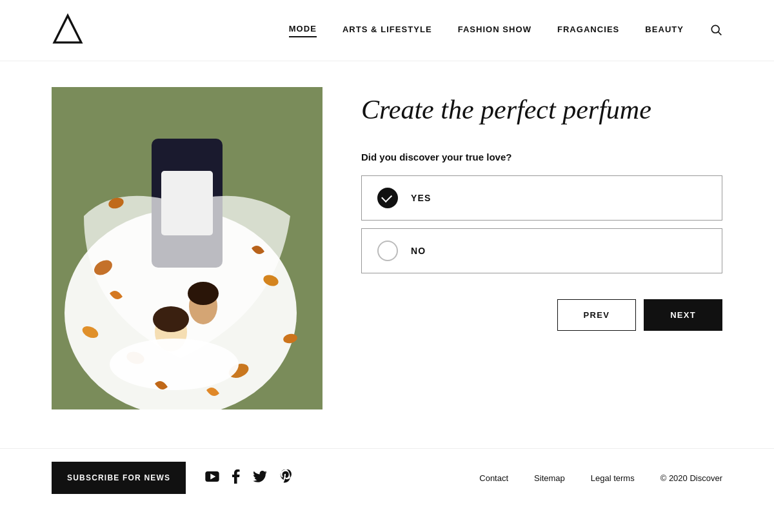  What do you see at coordinates (421, 198) in the screenshot?
I see `option-yes-label: YES` at bounding box center [421, 198].